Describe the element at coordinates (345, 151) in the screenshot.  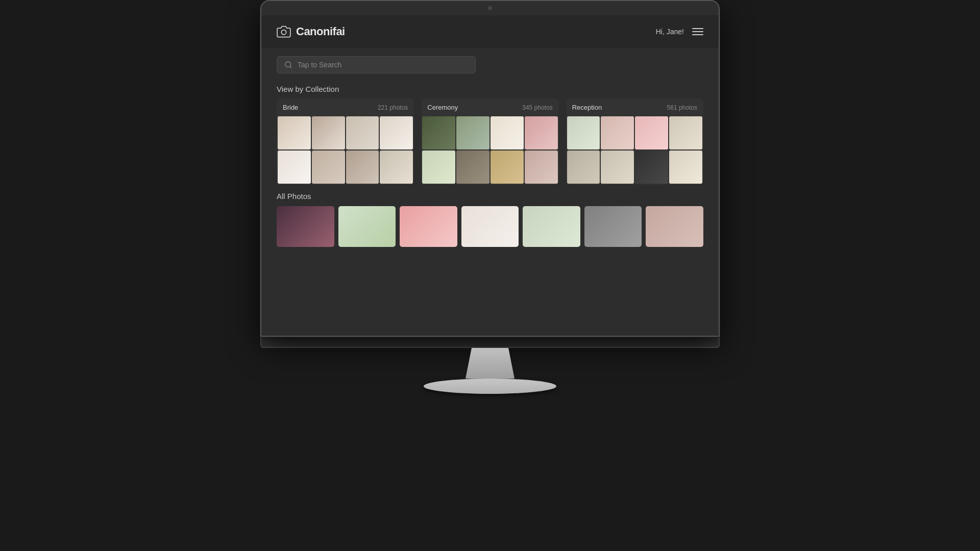
I see `collection-grid-bride` at that location.